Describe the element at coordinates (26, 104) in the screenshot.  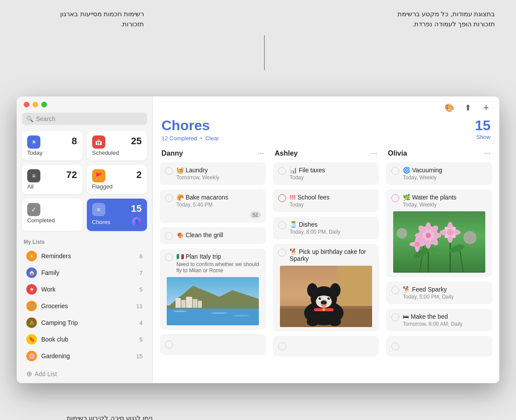
I see `window-close-button` at that location.